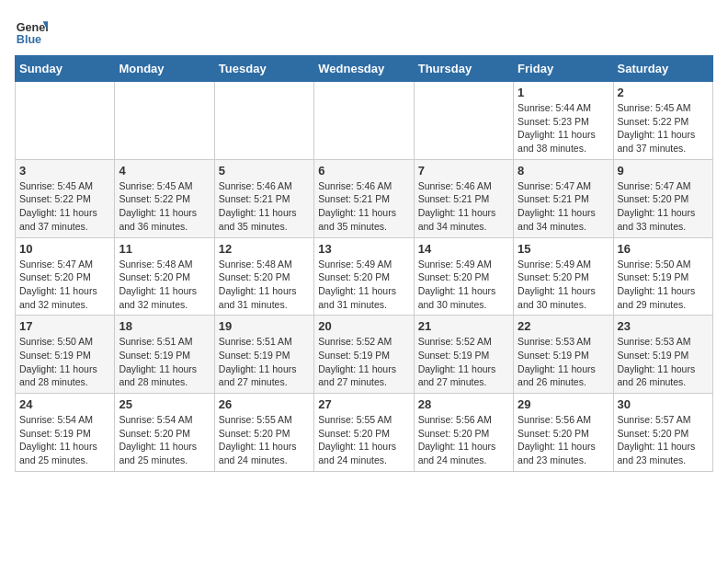 Image resolution: width=728 pixels, height=563 pixels. I want to click on day-info: Sunrise: 5:54 AMSunset: 5:19 PMDaylight:…, so click(64, 440).